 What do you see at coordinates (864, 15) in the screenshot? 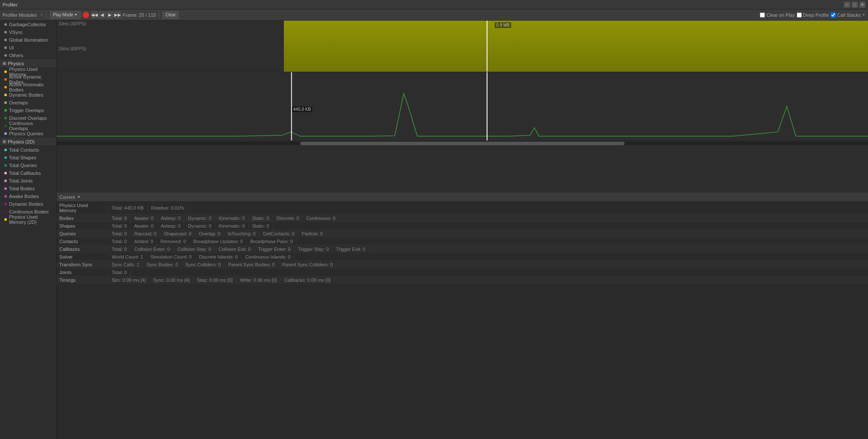
I see `call-stacks-arrow: ▼` at bounding box center [864, 15].